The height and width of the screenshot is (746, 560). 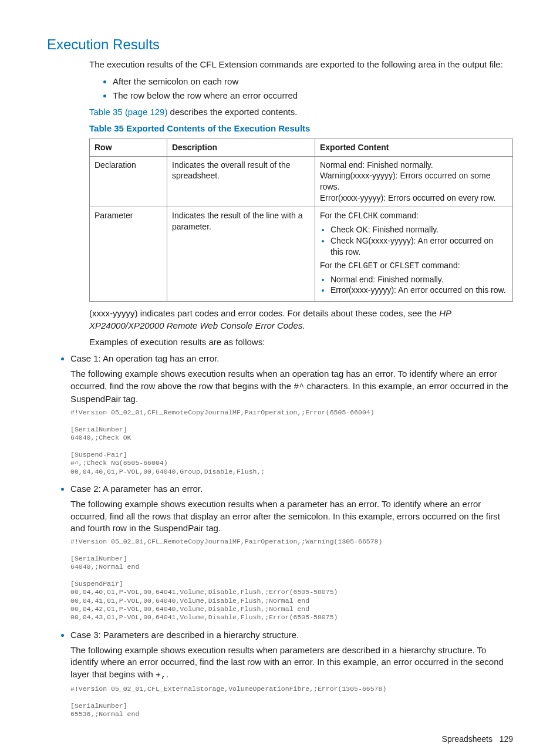 I want to click on intro-bullets: After the semicolon on each row The row …, so click(x=301, y=89).